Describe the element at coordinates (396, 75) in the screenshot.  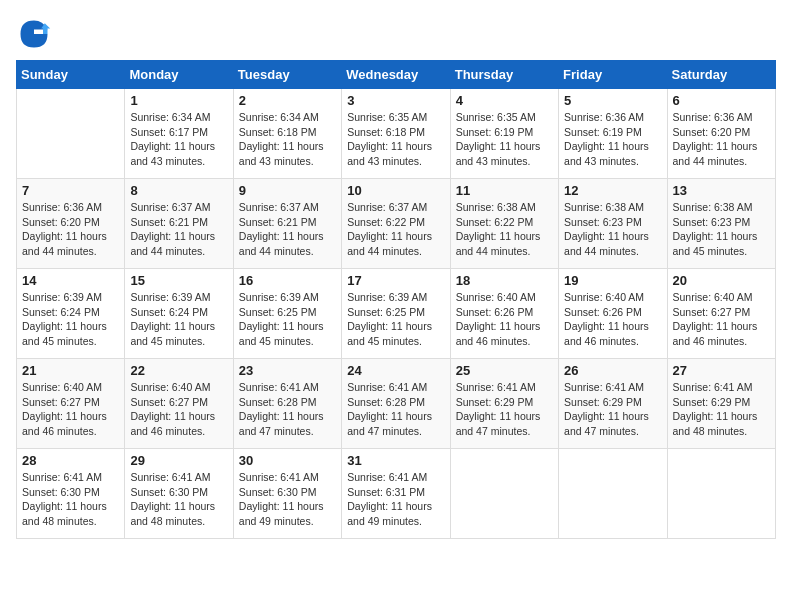
I see `weekday-header-wednesday: Wednesday` at that location.